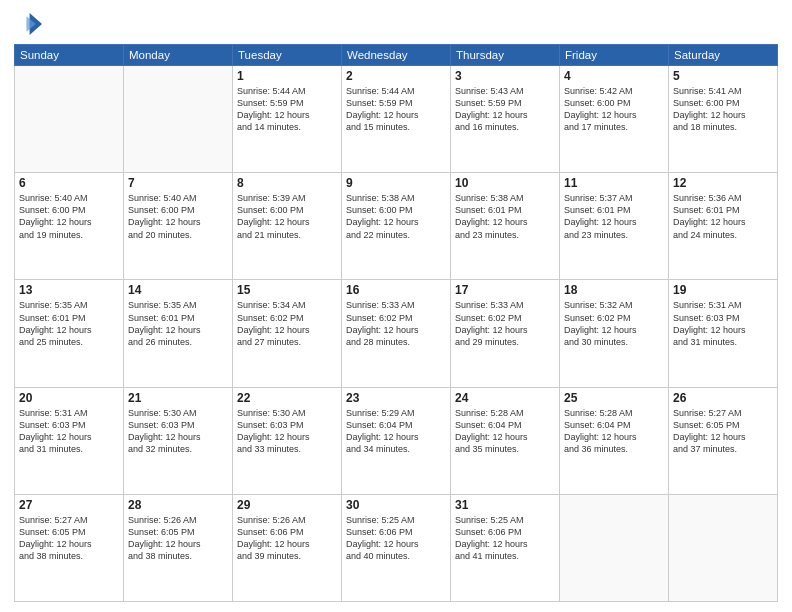 Image resolution: width=792 pixels, height=612 pixels. Describe the element at coordinates (287, 324) in the screenshot. I see `day-info: Sunrise: 5:34 AM Sunset: 6:02 PM Dayligh…` at that location.